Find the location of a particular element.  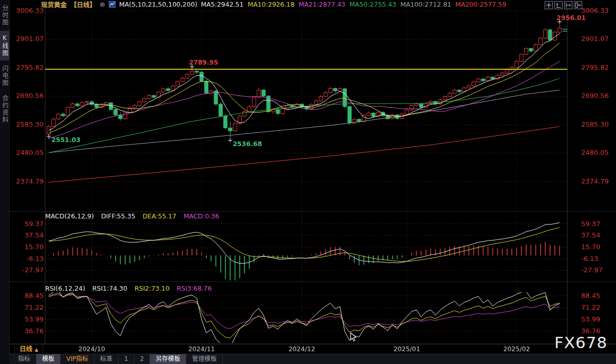

ma-legend-item: MA200:2577.59 is located at coordinates (480, 4).